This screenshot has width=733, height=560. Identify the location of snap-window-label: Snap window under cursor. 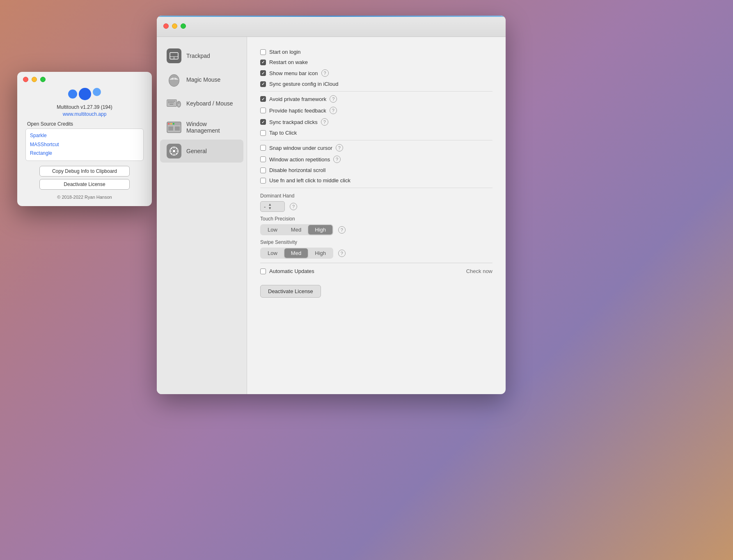
(301, 148).